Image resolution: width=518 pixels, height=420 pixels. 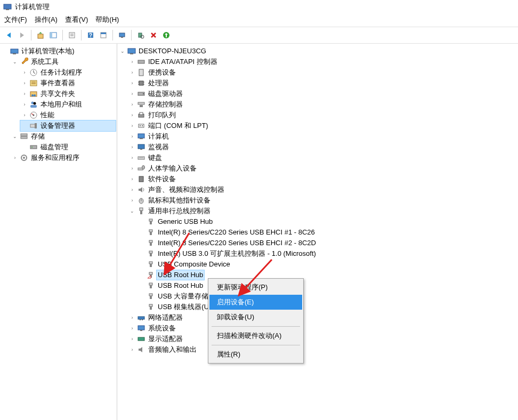 What do you see at coordinates (322, 318) in the screenshot?
I see `network-node: ›网络适配器` at bounding box center [322, 318].